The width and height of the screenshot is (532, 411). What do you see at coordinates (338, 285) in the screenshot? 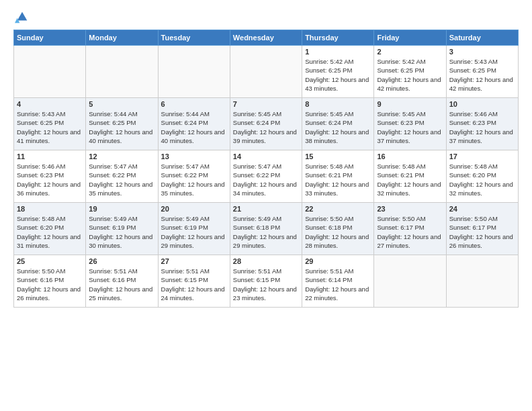
I see `day-info: Sunrise: 5:51 AM Sunset: 6:14 PM Dayligh…` at bounding box center [338, 285].